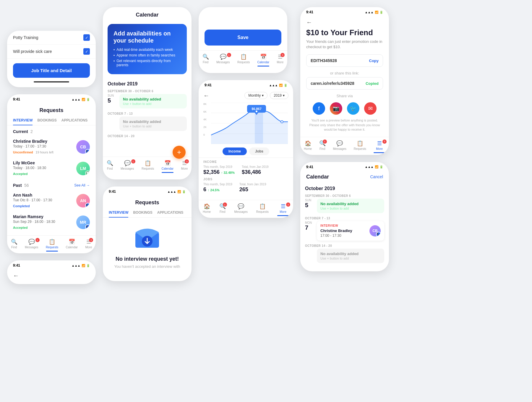 This screenshot has width=532, height=402. I want to click on nav-more-referral: ☰ 3 More, so click(379, 147).